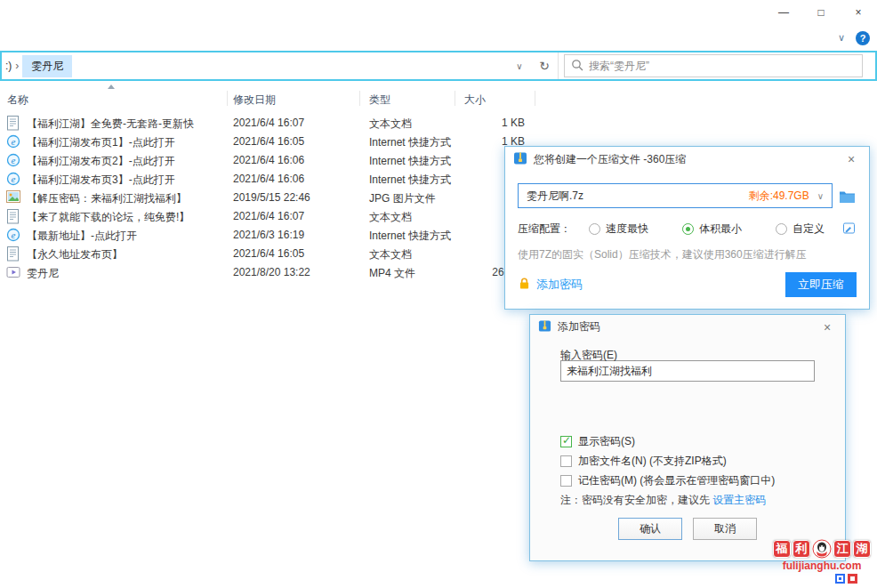  Describe the element at coordinates (712, 230) in the screenshot. I see `compress-option: 体积最小` at that location.